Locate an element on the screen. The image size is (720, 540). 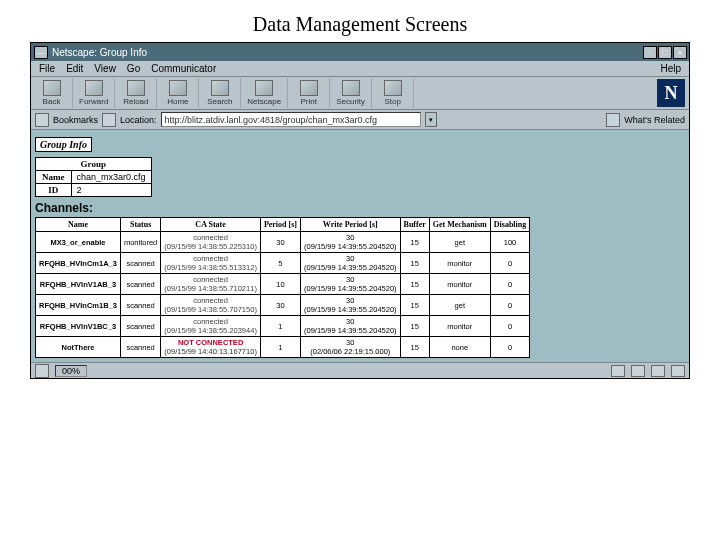
col-header: Write Period [s] is located at coordinates (350, 225).